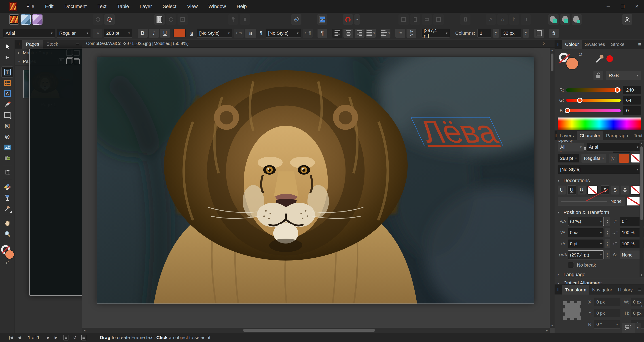 Image resolution: width=644 pixels, height=342 pixels. Describe the element at coordinates (8, 94) in the screenshot. I see `art-text-tool-icon: A` at that location.